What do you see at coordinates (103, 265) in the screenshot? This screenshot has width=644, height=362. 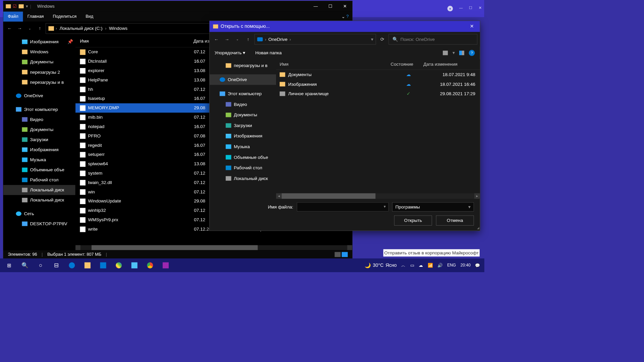 I see `calculator-icon` at bounding box center [103, 265].